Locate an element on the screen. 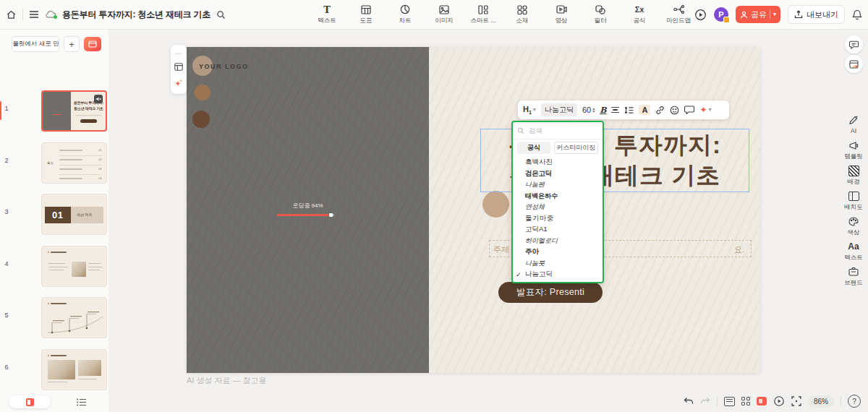 This screenshot has width=868, height=412. ai-template-button is located at coordinates (93, 44).